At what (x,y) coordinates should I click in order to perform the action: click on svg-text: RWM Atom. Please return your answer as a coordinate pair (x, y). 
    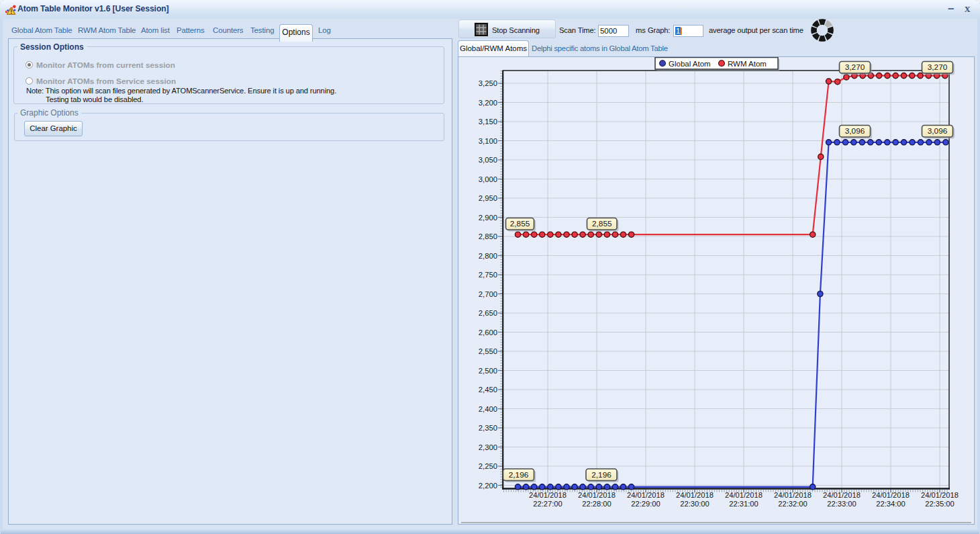
    Looking at the image, I should click on (747, 64).